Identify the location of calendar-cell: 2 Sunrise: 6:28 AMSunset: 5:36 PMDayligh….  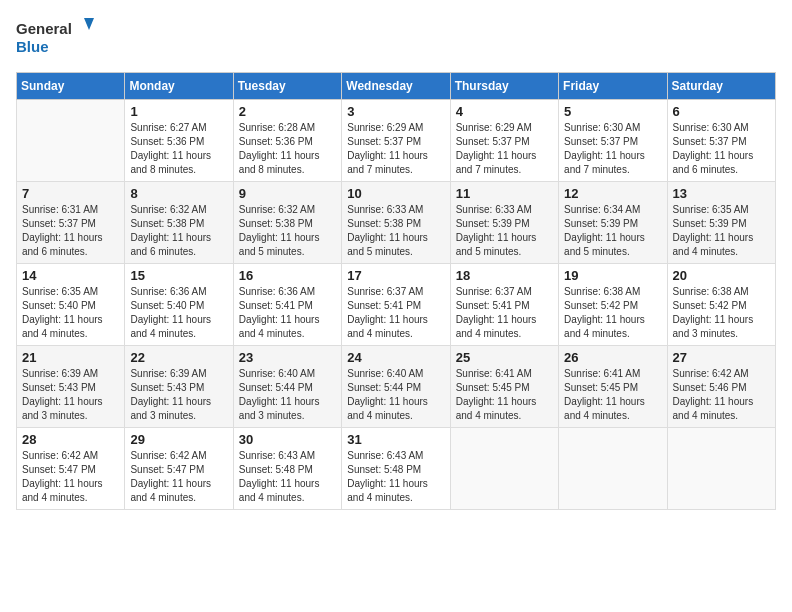
(287, 141).